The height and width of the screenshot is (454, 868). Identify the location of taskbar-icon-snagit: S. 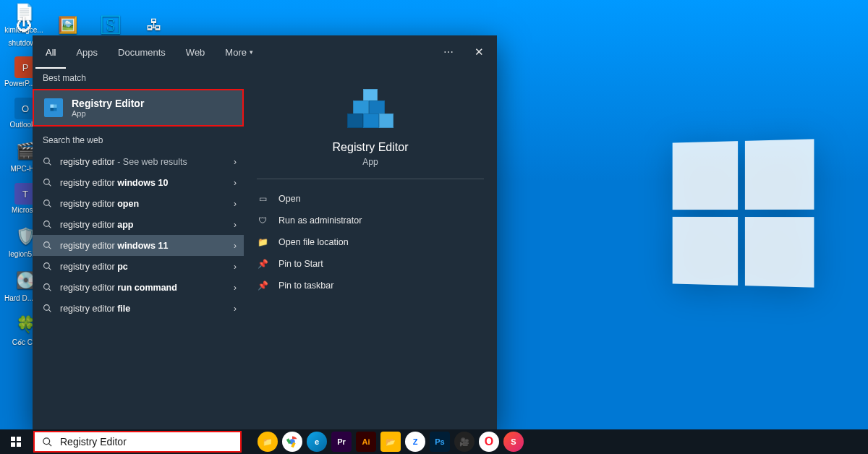
(514, 442).